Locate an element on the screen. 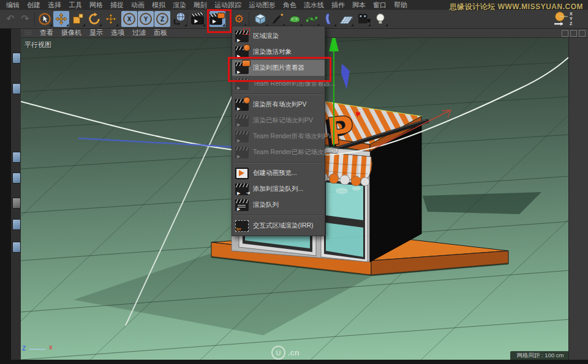  light-object-button is located at coordinates (380, 19).